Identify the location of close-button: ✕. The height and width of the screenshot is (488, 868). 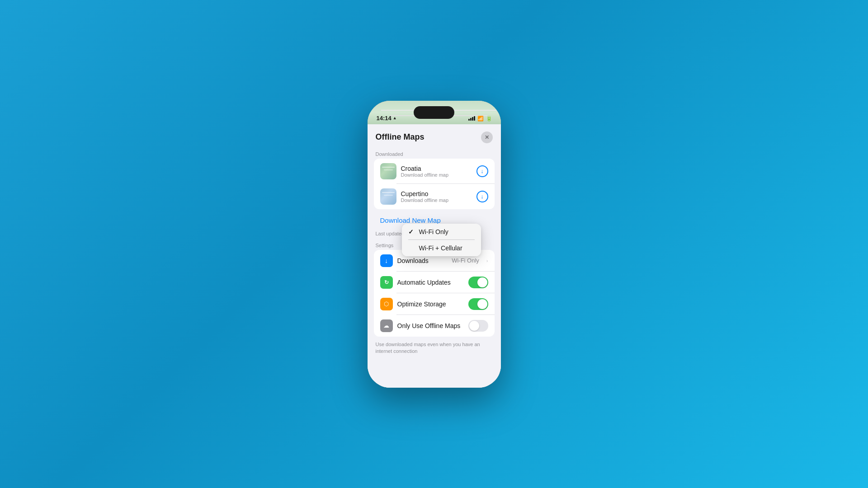
(487, 137).